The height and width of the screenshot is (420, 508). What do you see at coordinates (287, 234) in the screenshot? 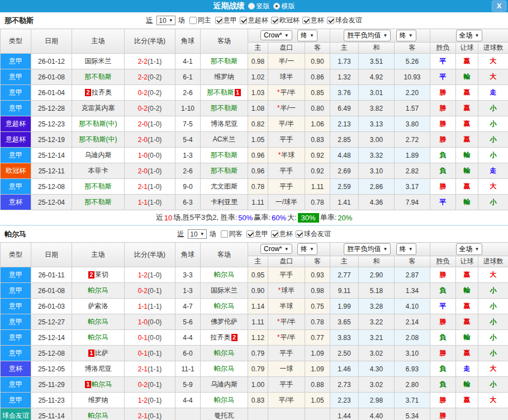
I see `league-filter: 意甲意杯球会友谊` at bounding box center [287, 234].